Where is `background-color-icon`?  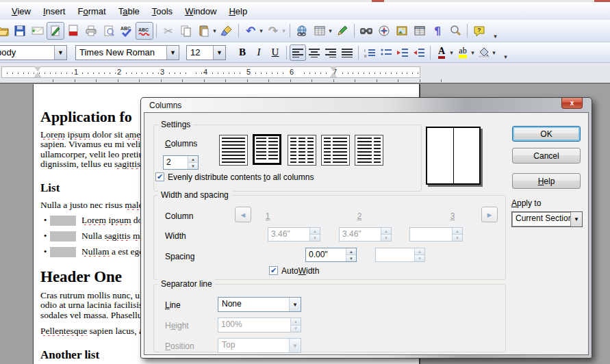 background-color-icon is located at coordinates (484, 53).